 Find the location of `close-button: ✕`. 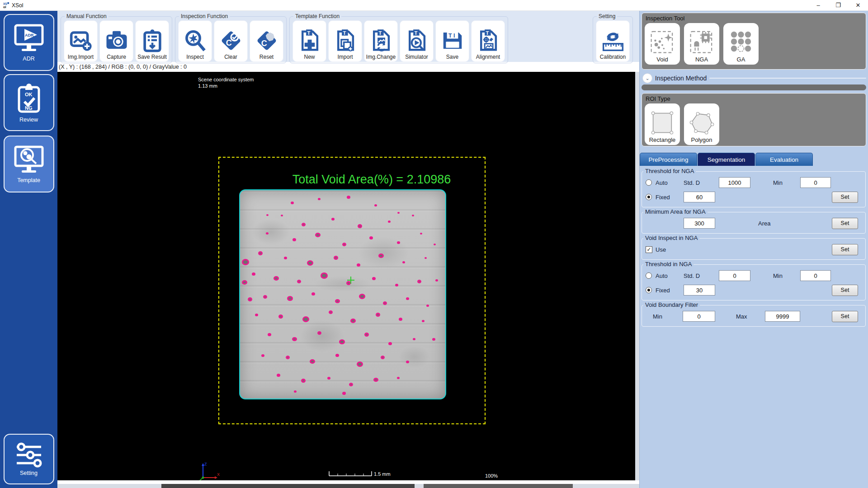

close-button: ✕ is located at coordinates (858, 5).